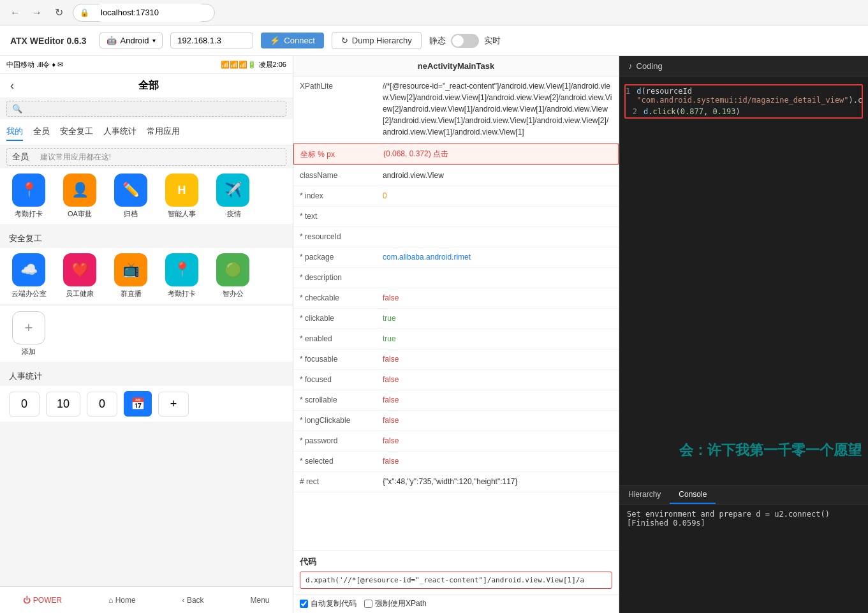 The width and height of the screenshot is (868, 613). I want to click on app-attendance-label: 考勤打卡, so click(29, 214).